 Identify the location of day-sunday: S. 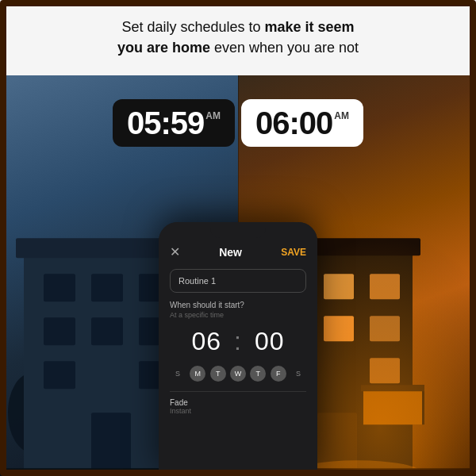
(178, 374).